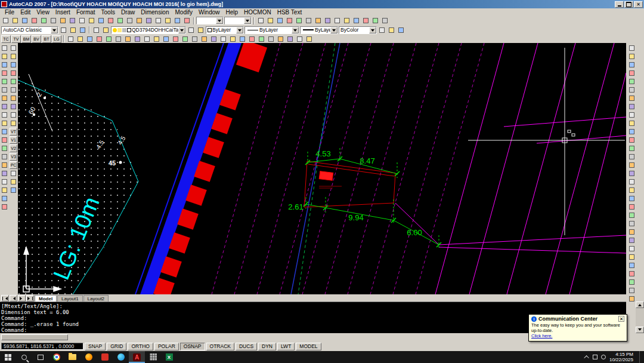 The image size is (644, 363). What do you see at coordinates (623, 357) in the screenshot?
I see `taskbar-clock: 4:15 PM 10/22/2025` at bounding box center [623, 357].